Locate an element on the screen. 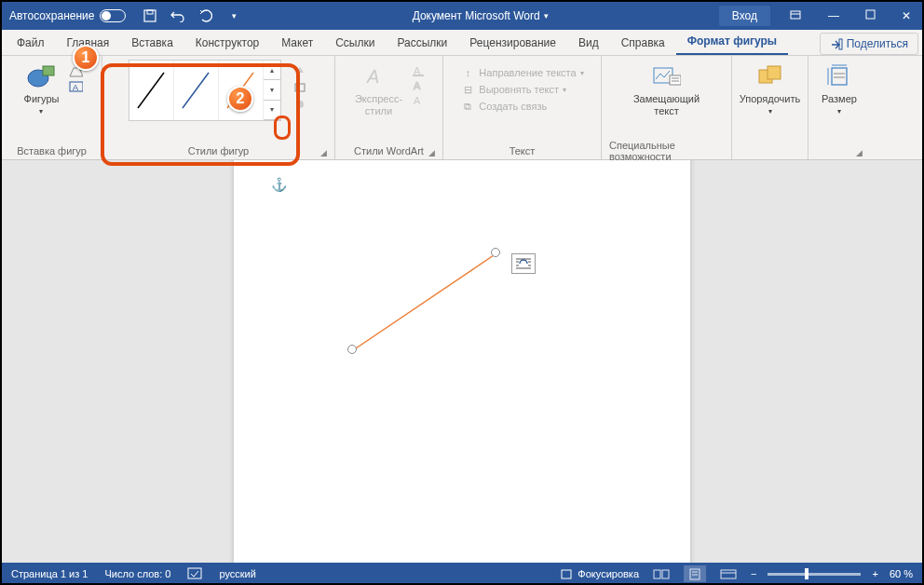 The image size is (924, 585). align-text-button: ⊟Выровнять текст▾ is located at coordinates (522, 89).